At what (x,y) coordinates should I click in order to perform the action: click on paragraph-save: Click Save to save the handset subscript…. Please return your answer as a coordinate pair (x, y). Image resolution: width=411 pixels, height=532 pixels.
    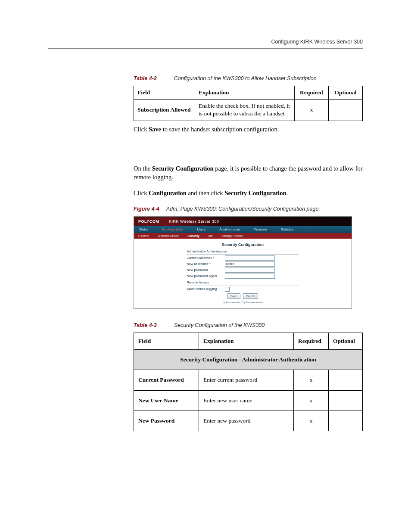
    Looking at the image, I should click on (248, 130).